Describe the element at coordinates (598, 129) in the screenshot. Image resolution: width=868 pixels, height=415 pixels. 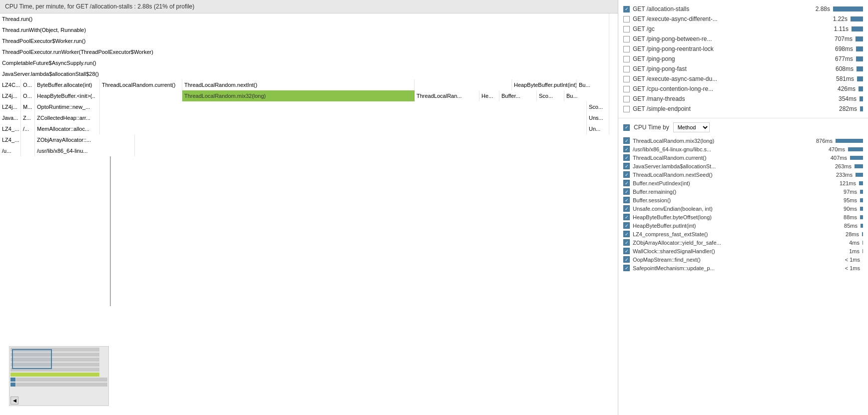
I see `flame-cell: Un...` at that location.